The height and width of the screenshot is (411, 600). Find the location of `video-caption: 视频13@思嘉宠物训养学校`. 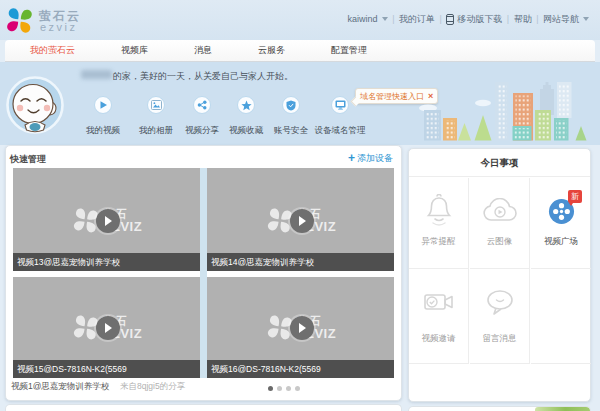

video-caption: 视频13@思嘉宠物训养学校 is located at coordinates (106, 262).